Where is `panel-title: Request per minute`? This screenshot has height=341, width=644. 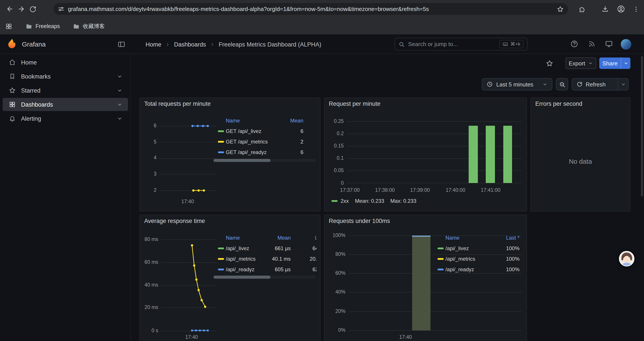
panel-title: Request per minute is located at coordinates (354, 104).